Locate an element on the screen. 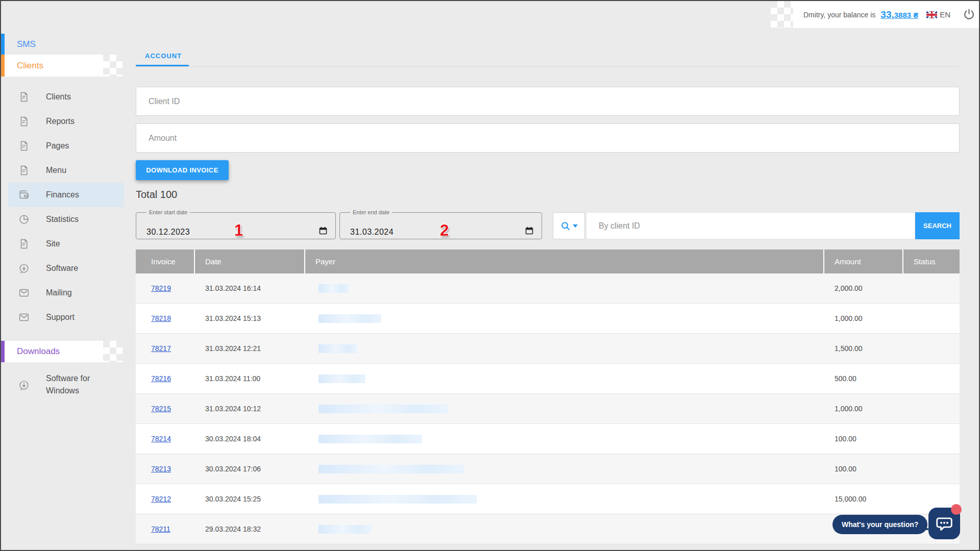 This screenshot has height=551, width=980. sidebar-section-sms-label: SMS is located at coordinates (27, 44).